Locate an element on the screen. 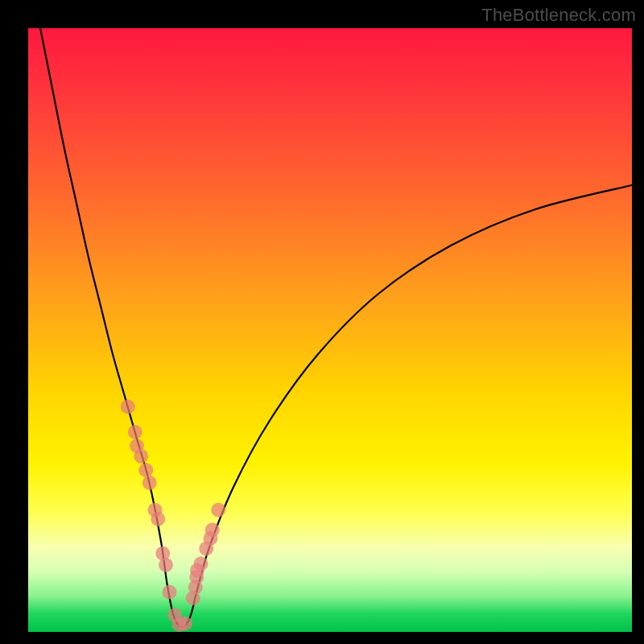 The width and height of the screenshot is (644, 644). watermark-text: TheBottleneck.com is located at coordinates (559, 15).